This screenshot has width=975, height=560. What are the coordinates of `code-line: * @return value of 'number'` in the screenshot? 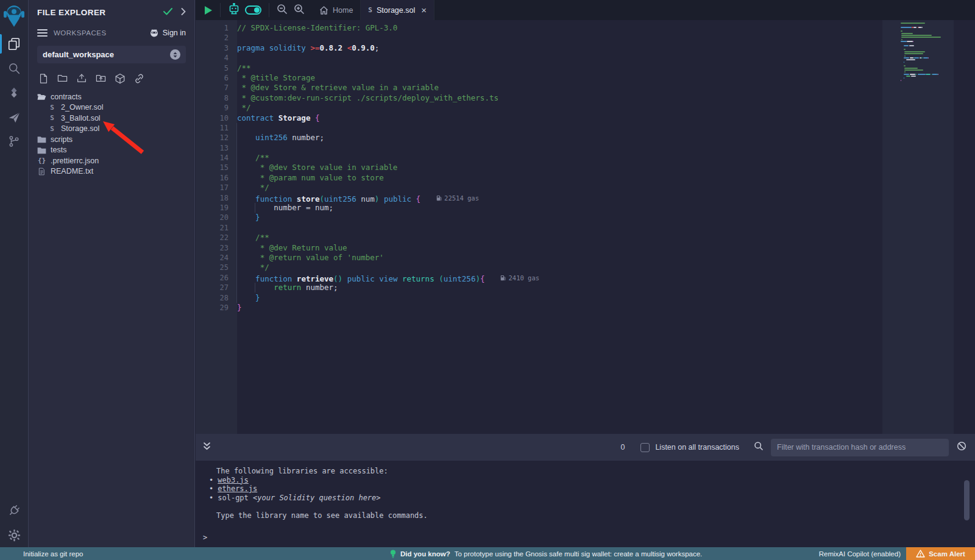 It's located at (559, 258).